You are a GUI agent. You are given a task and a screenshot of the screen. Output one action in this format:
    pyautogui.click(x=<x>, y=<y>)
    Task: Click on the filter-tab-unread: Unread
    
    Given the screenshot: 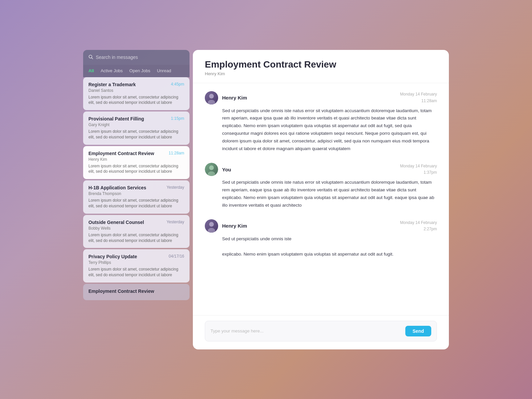 What is the action you would take?
    pyautogui.click(x=164, y=71)
    